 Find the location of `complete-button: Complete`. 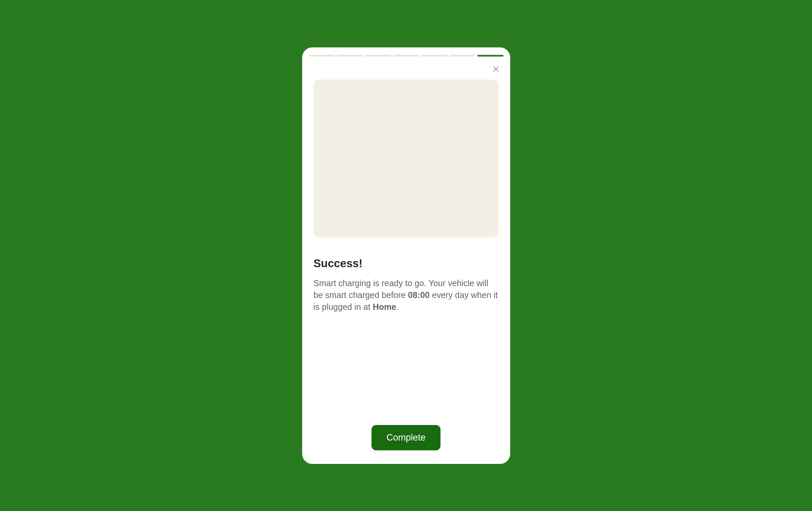

complete-button: Complete is located at coordinates (406, 438).